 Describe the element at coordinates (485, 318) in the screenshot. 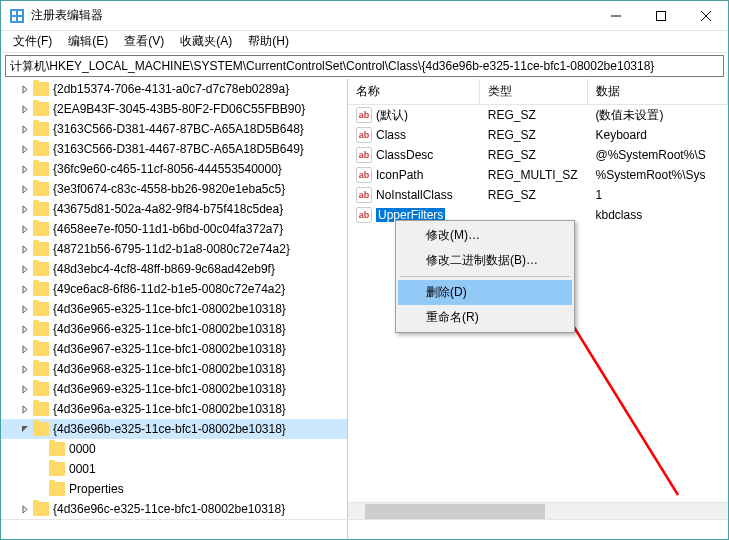

I see `ctx-rename: 重命名(R)` at that location.